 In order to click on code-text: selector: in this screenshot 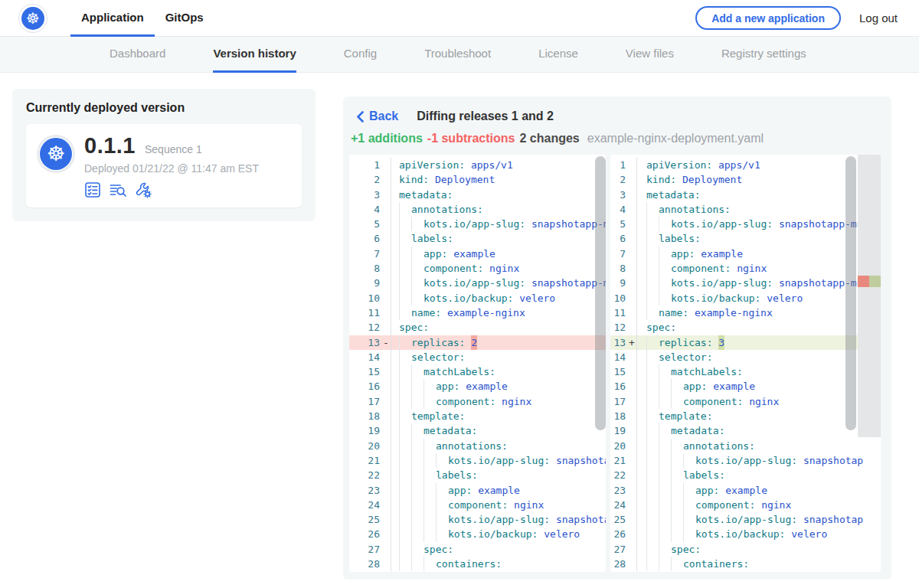, I will do `click(499, 357)`.